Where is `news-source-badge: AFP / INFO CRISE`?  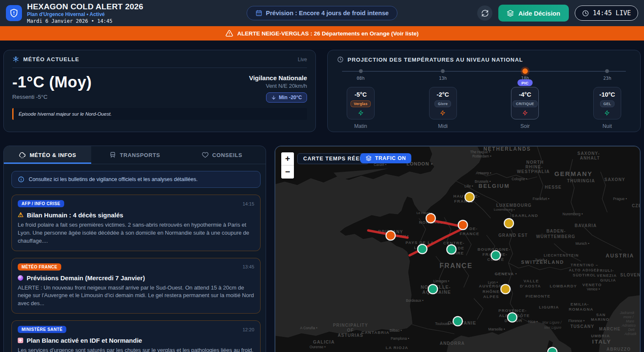 news-source-badge: AFP / INFO CRISE is located at coordinates (41, 203).